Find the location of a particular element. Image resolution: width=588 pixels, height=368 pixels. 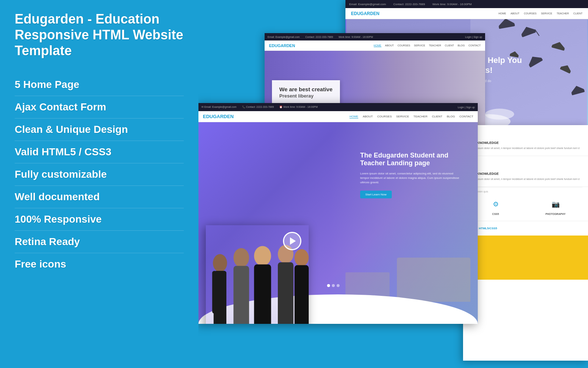

front-login: Login | Sign up is located at coordinates (466, 107).